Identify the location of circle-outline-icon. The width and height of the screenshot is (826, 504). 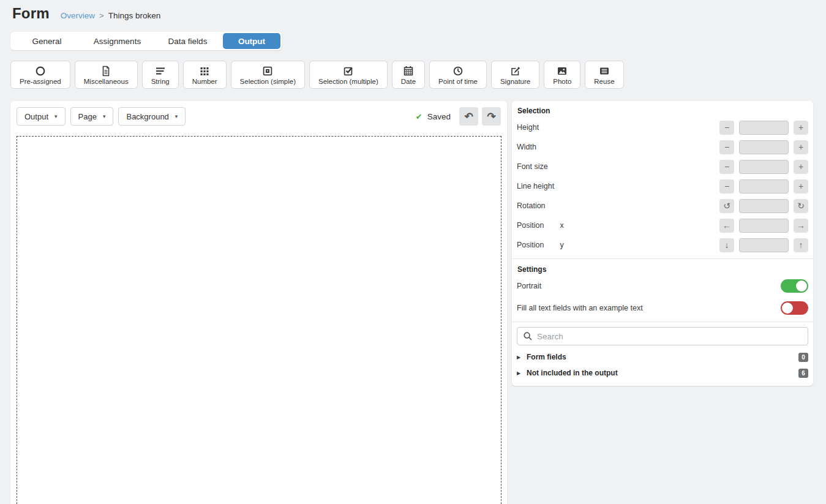
(40, 71).